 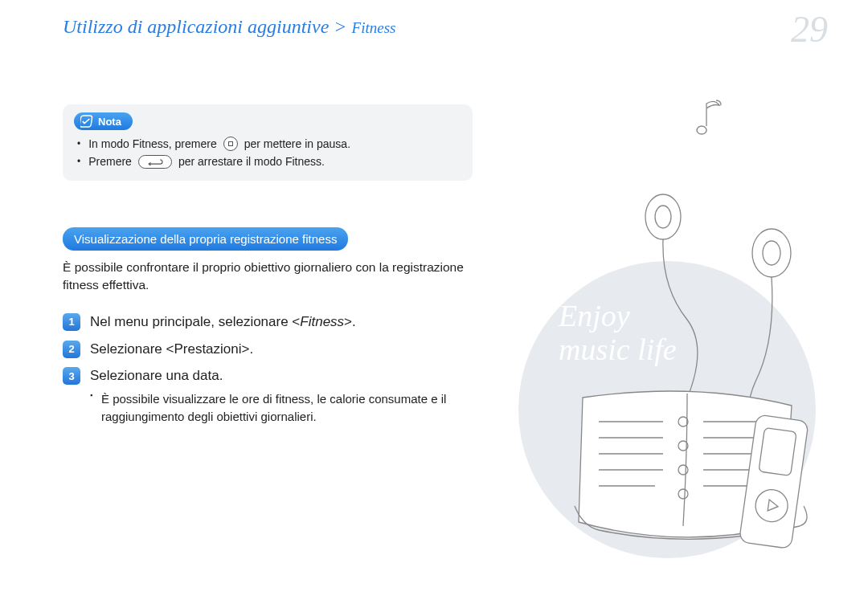 What do you see at coordinates (268, 322) in the screenshot?
I see `step-1: 1 Nel menu principale, selezionare <Fitn…` at bounding box center [268, 322].